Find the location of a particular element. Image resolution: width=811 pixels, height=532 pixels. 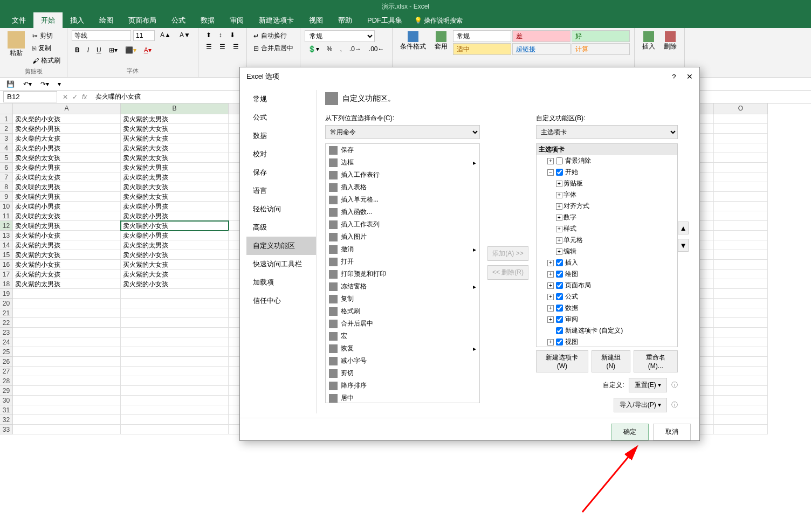

dialog-nav-item: 加载项 is located at coordinates (281, 282).